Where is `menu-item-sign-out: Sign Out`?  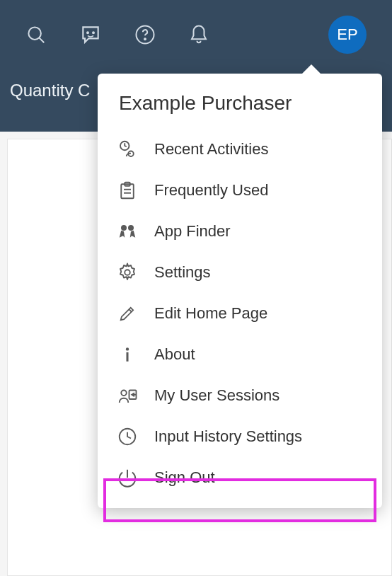 menu-item-sign-out: Sign Out is located at coordinates (240, 478).